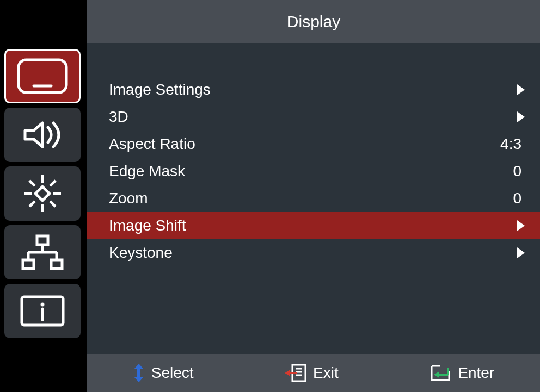 Image resolution: width=540 pixels, height=392 pixels. I want to click on footer-enter: Enter, so click(462, 373).